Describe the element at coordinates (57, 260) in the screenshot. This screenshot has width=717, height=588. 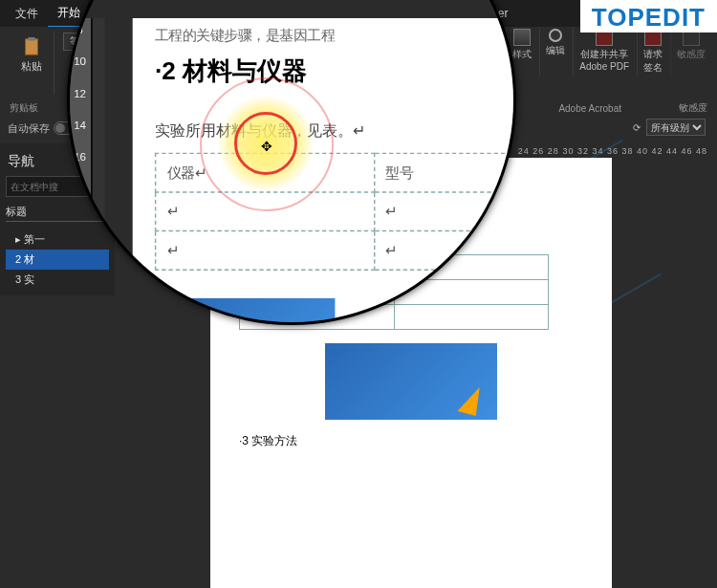
I see `nav-item-1: 2 材` at that location.